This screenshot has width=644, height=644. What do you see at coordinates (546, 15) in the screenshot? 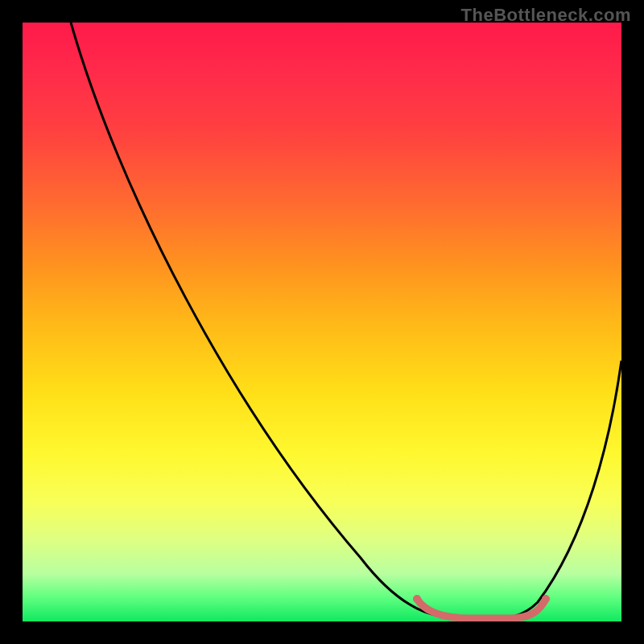
I see `watermark-text: TheBottleneck.com` at bounding box center [546, 15].